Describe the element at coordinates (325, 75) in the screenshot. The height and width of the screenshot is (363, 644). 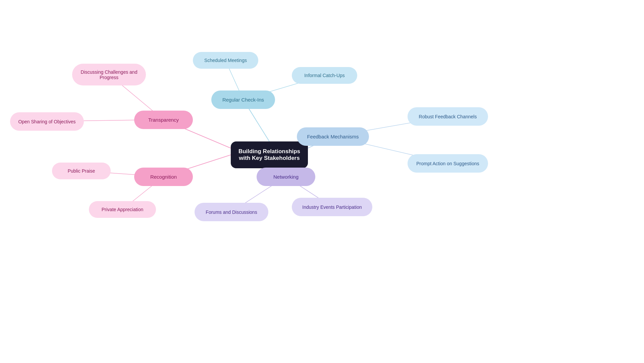
I see `node-informal-catchups: Informal Catch-Ups` at that location.